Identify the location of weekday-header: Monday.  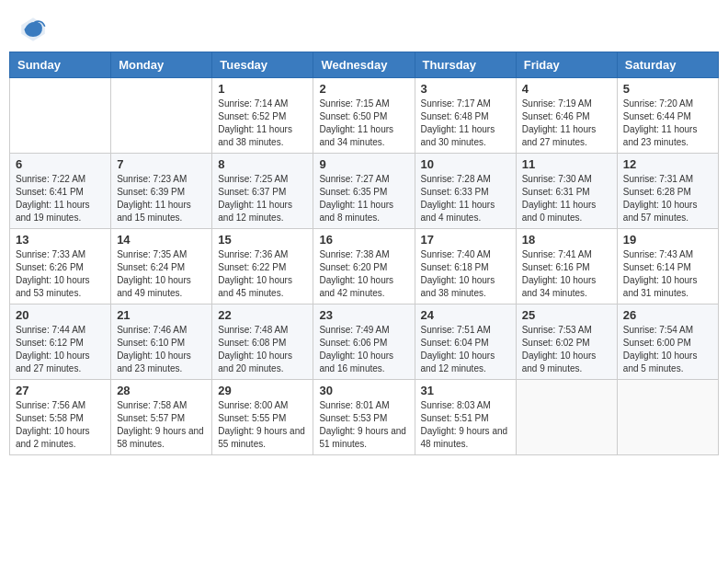
(162, 65).